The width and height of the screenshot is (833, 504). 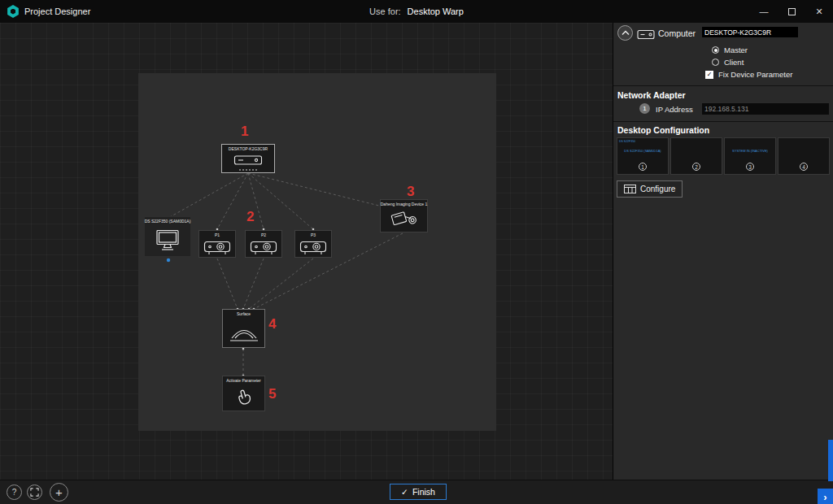 What do you see at coordinates (643, 156) in the screenshot?
I see `display-thumb-1: DS S22F350 DS S22F350 (SAM0D1A) 1` at bounding box center [643, 156].